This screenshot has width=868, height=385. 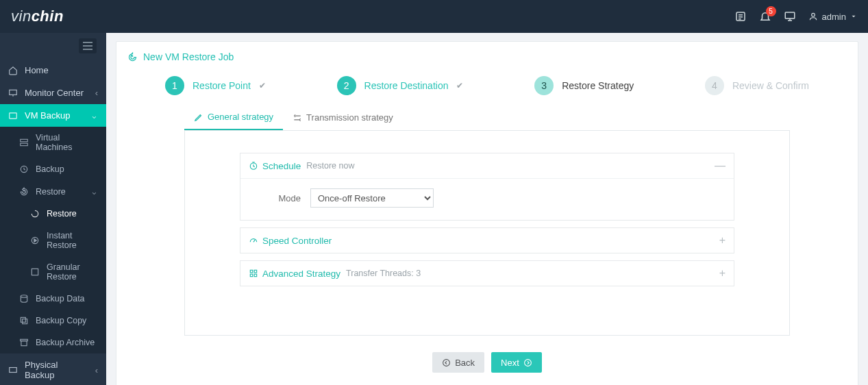 What do you see at coordinates (813, 16) in the screenshot?
I see `user-icon` at bounding box center [813, 16].